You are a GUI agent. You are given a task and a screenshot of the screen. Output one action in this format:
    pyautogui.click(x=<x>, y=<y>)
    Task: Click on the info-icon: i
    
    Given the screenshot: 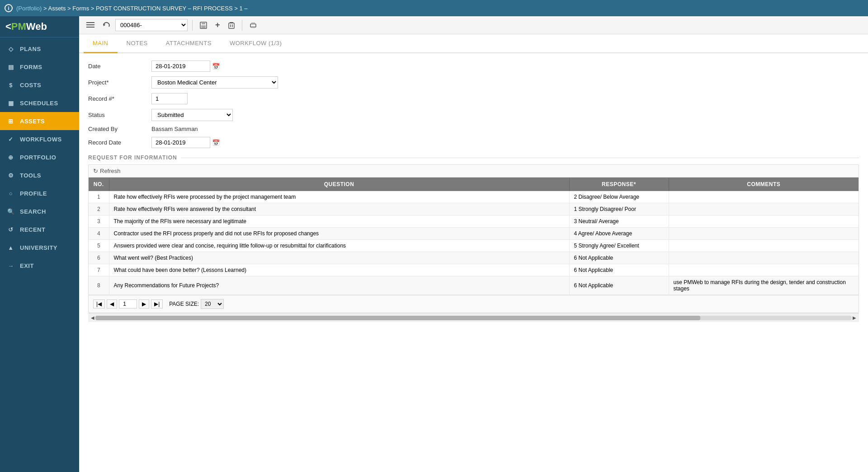 What is the action you would take?
    pyautogui.click(x=9, y=8)
    